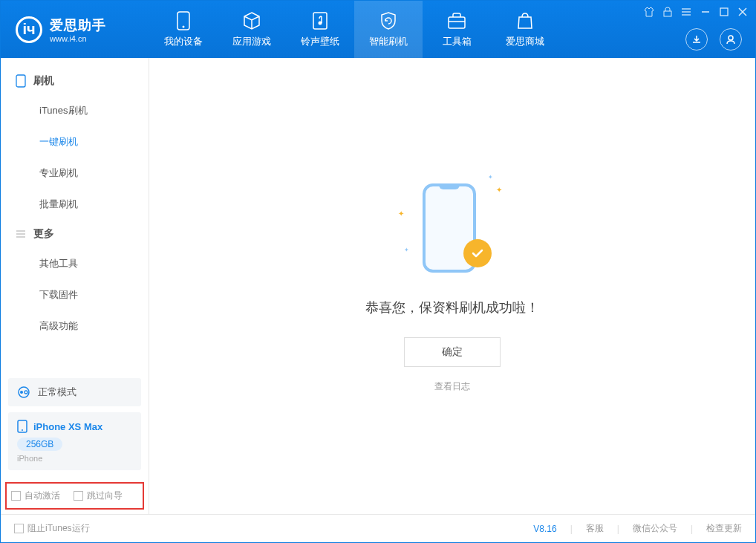 The width and height of the screenshot is (756, 543). I want to click on sidebar-item-onekey-flash: 一键刷机, so click(74, 142).